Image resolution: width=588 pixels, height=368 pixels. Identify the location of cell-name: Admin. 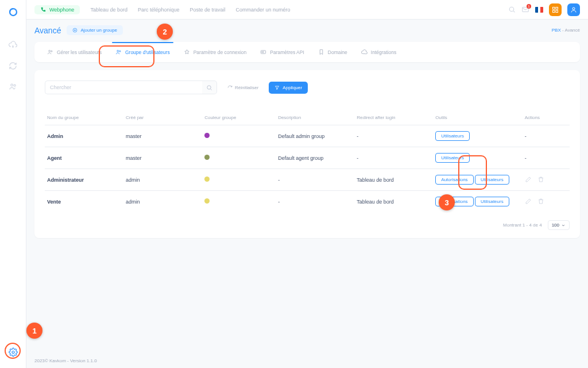
(84, 136).